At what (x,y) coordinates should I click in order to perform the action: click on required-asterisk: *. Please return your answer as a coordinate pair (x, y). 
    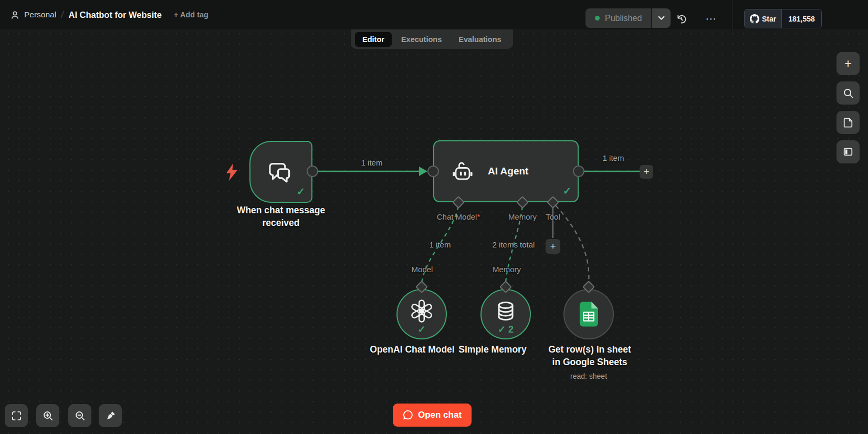
    Looking at the image, I should click on (478, 216).